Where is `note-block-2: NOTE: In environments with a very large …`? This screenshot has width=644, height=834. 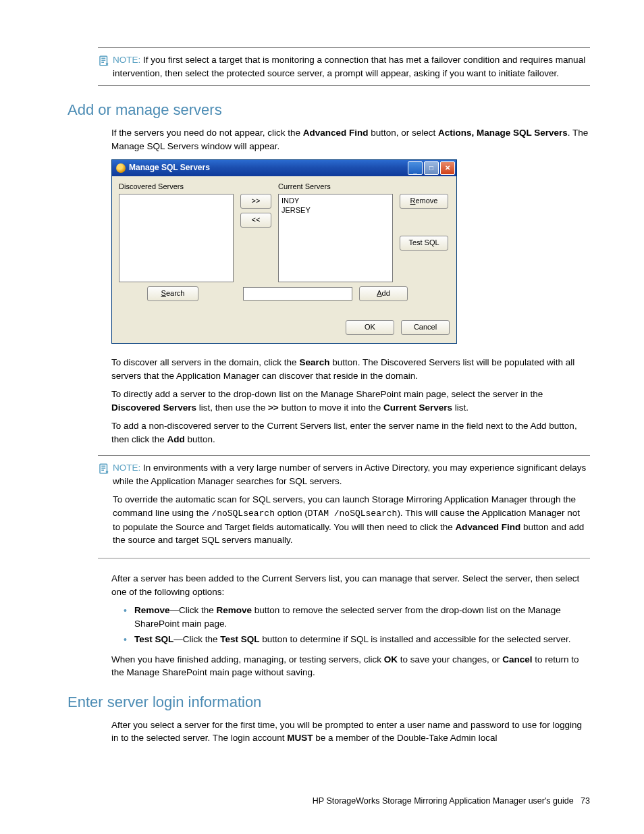
note-block-2: NOTE: In environments with a very large … is located at coordinates (344, 506).